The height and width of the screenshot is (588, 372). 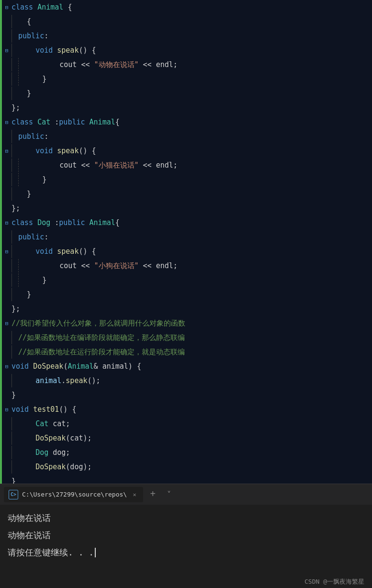 I want to click on status-bar: CSDN @一飘夜海繁星, so click(x=334, y=582).